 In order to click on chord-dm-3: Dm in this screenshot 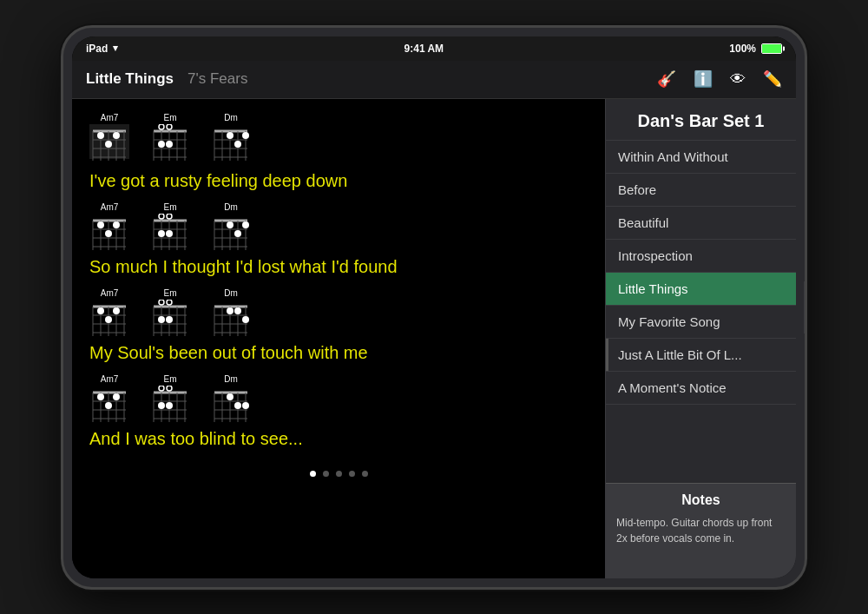, I will do `click(231, 313)`.